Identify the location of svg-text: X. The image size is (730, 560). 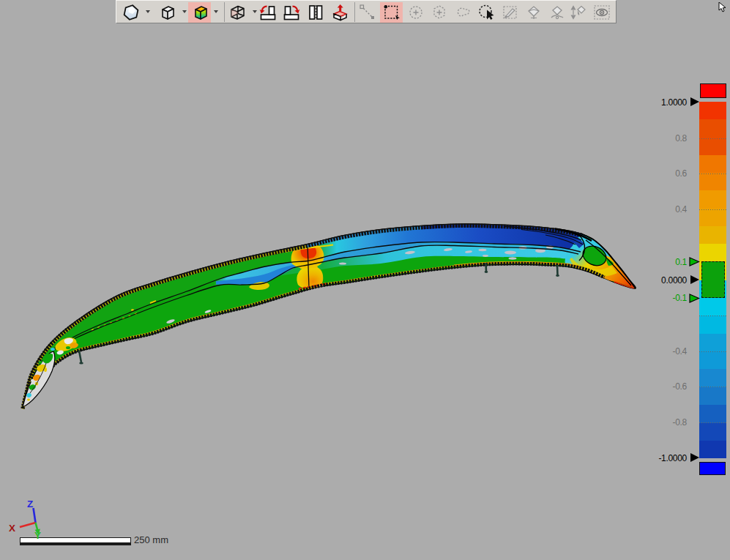
(12, 529).